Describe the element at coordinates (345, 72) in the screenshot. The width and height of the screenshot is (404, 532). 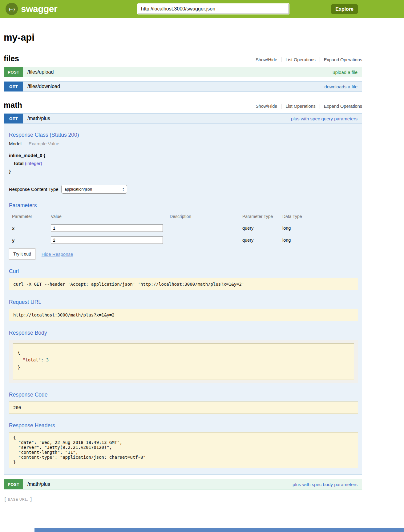
I see `op-summary-link: upload a file` at that location.